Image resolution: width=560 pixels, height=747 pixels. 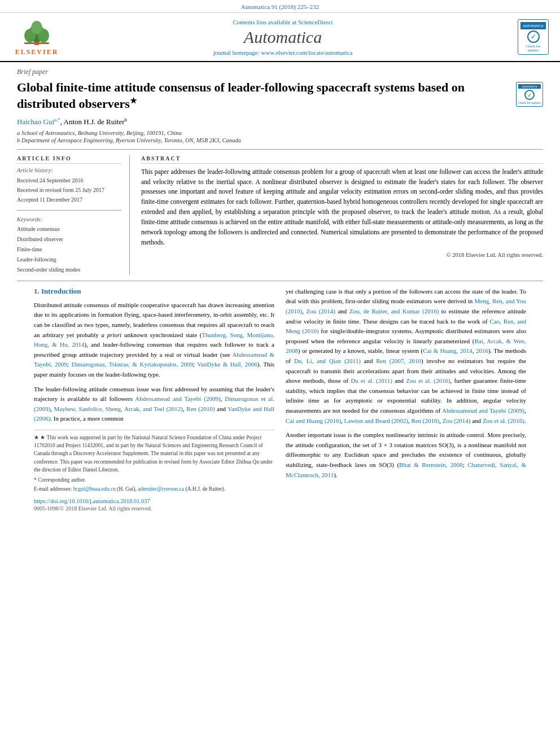 I want to click on ref-ren2010c: Ren (2010), so click(x=425, y=421).